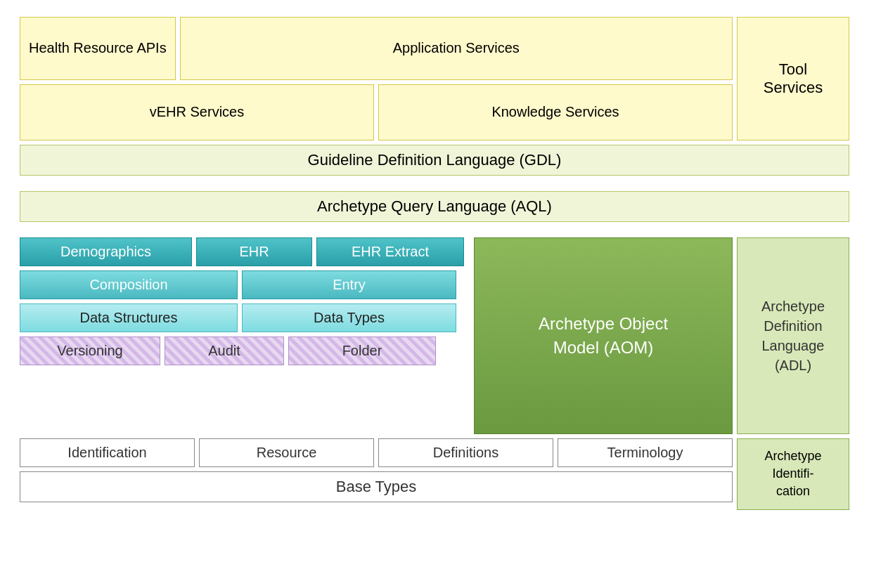  What do you see at coordinates (793, 79) in the screenshot?
I see `tool-services-box: Tool Services` at bounding box center [793, 79].